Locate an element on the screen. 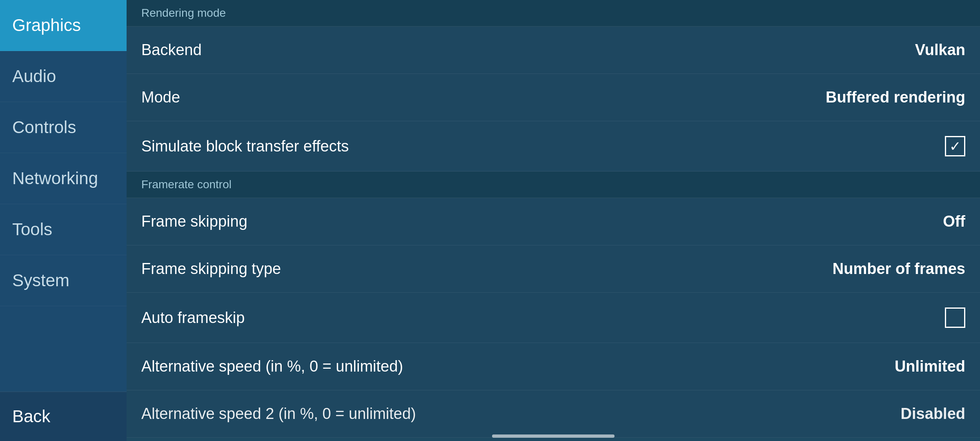 Image resolution: width=980 pixels, height=441 pixels. setting-row-backend: Backend Vulkan is located at coordinates (553, 50).